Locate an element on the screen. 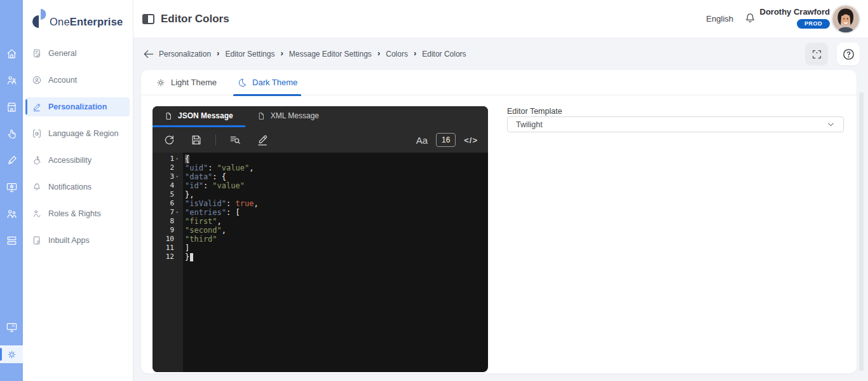 The image size is (868, 381). code-text: }, is located at coordinates (188, 195).